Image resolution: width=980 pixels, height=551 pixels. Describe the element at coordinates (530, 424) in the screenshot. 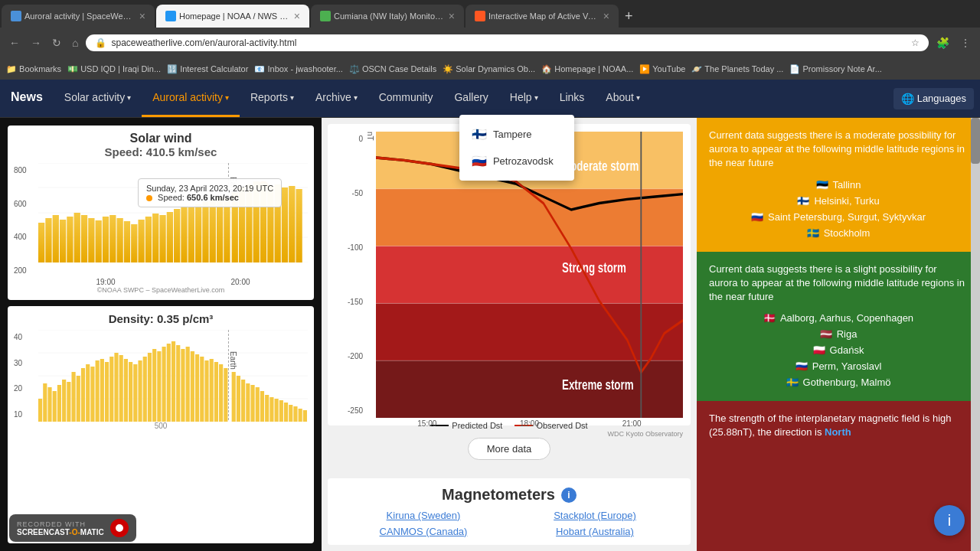

I see `dst-x-18: 18:00` at that location.